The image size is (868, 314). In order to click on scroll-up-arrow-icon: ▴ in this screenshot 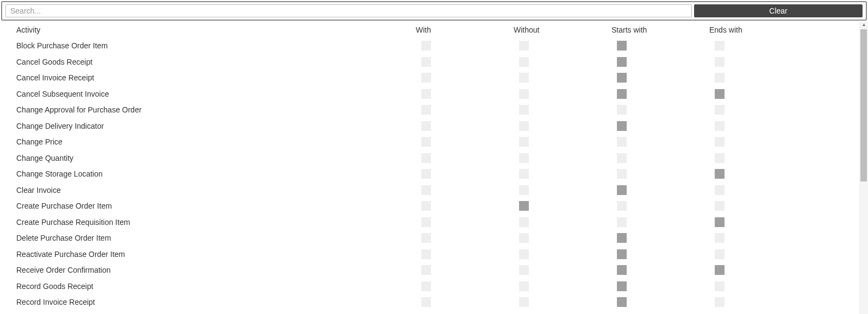, I will do `click(864, 24)`.